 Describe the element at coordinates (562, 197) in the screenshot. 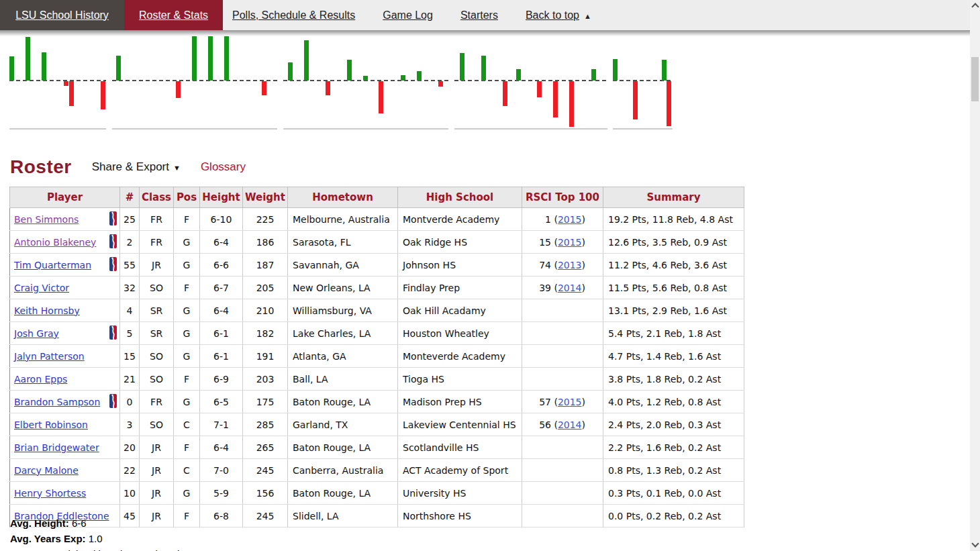

I see `col-header-rsci: RSCI Top 100` at that location.